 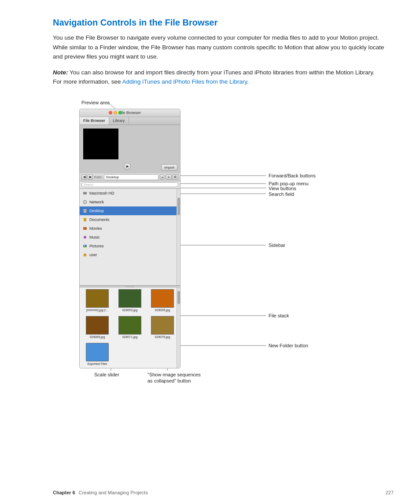 I want to click on music-icon, so click(x=85, y=237).